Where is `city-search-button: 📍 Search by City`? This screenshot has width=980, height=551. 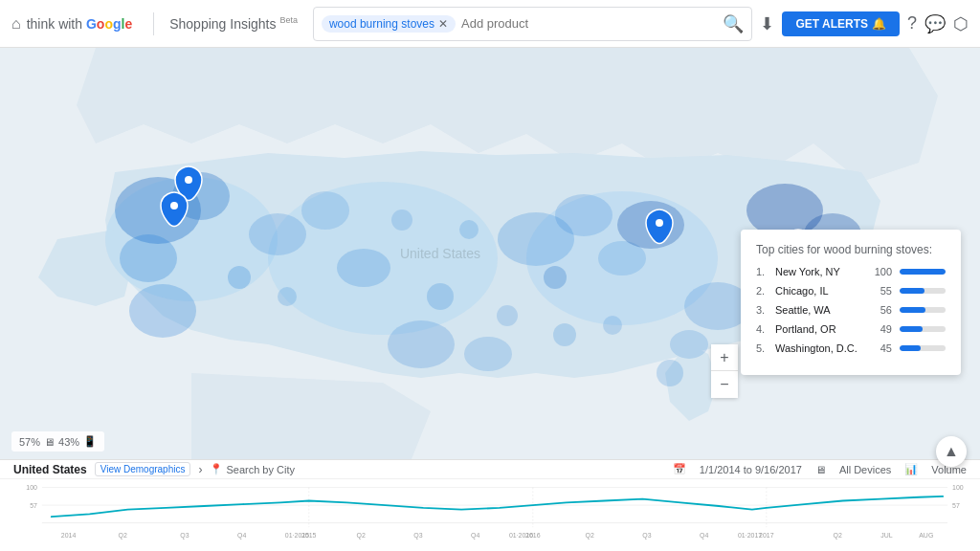 city-search-button: 📍 Search by City is located at coordinates (253, 469).